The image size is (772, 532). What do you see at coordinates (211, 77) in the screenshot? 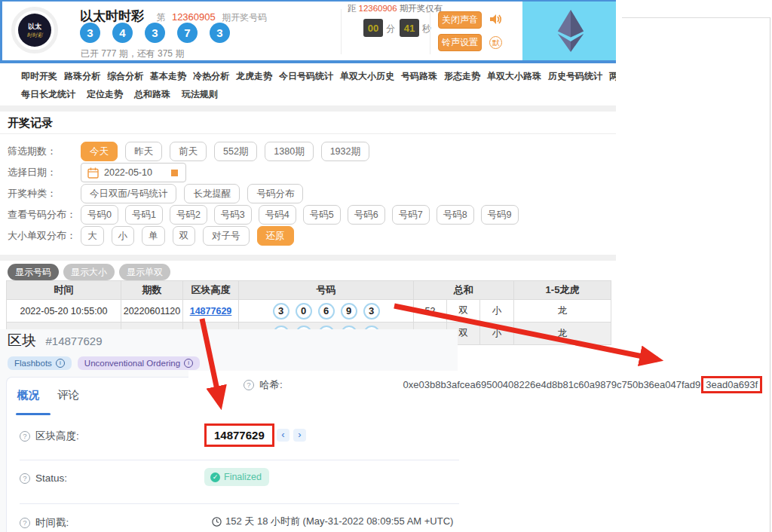
I see `nav-item: 冷热分析` at bounding box center [211, 77].